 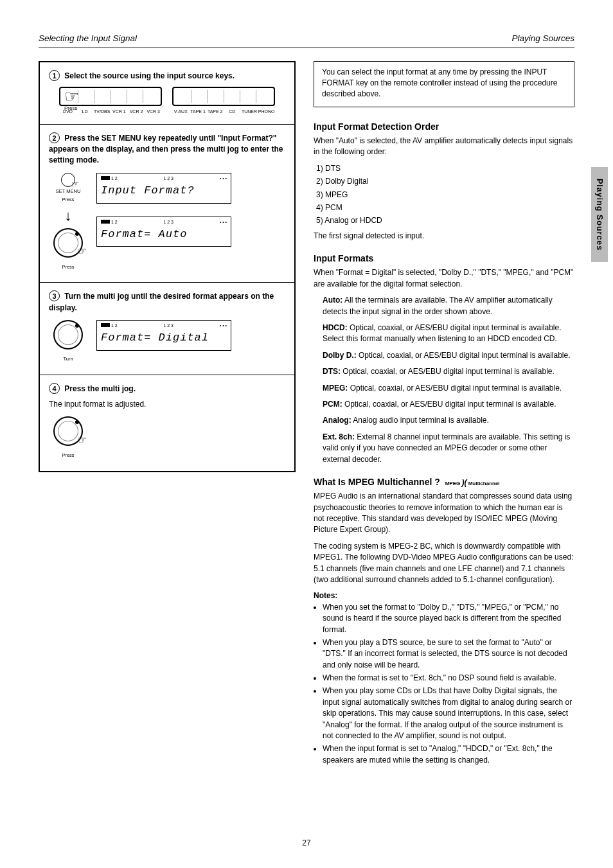 What do you see at coordinates (337, 420) in the screenshot?
I see `def-analog-name: Analog:` at bounding box center [337, 420].